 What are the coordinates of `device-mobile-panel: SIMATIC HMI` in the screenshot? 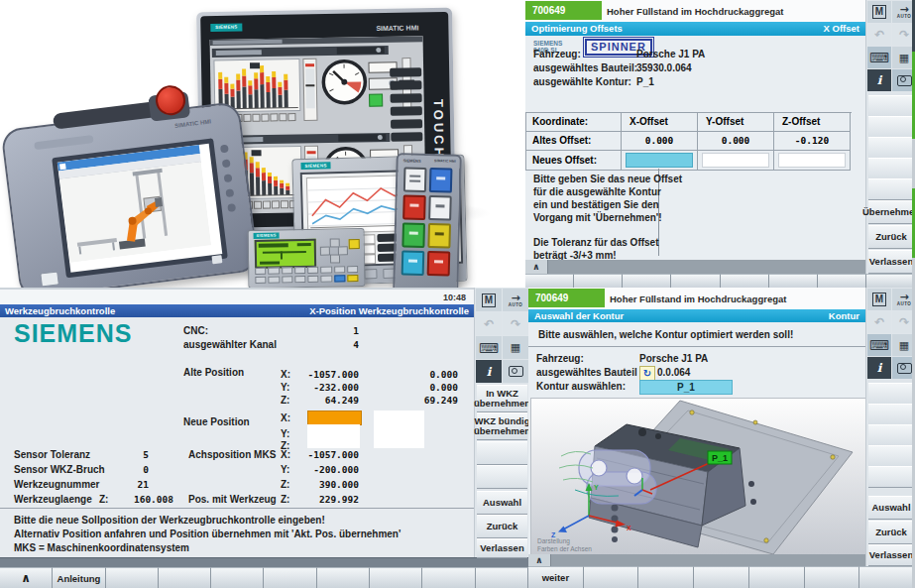 It's located at (129, 200).